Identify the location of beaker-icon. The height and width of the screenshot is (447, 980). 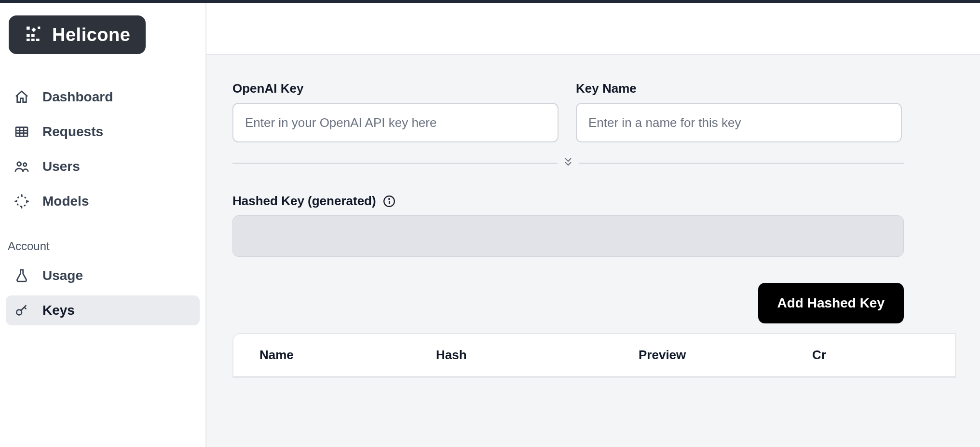
(22, 276).